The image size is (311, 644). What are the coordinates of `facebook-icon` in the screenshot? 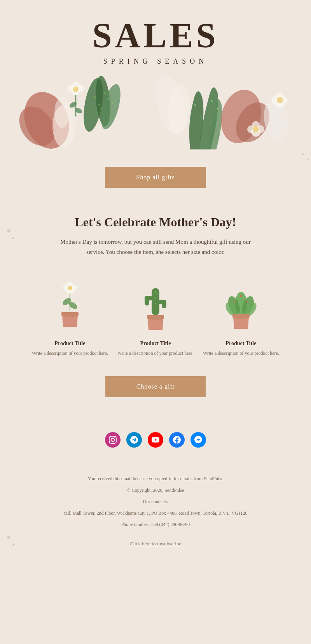 It's located at (177, 440).